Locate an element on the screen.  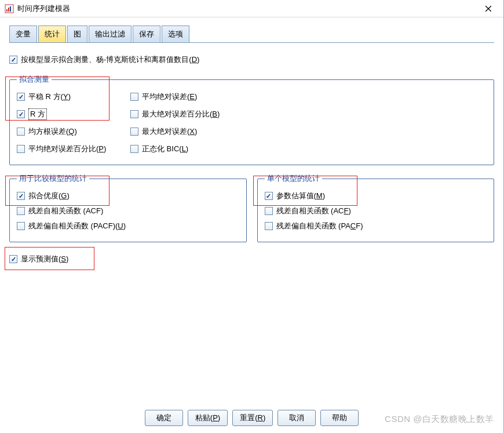
mae-label: 平均绝对误差(E) is located at coordinates (169, 97).